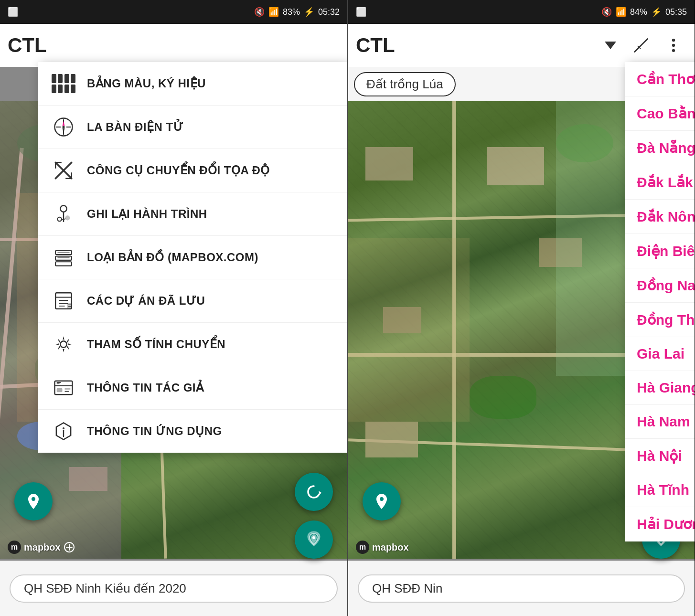  What do you see at coordinates (64, 431) in the screenshot?
I see `info-hexagon-icon` at bounding box center [64, 431].